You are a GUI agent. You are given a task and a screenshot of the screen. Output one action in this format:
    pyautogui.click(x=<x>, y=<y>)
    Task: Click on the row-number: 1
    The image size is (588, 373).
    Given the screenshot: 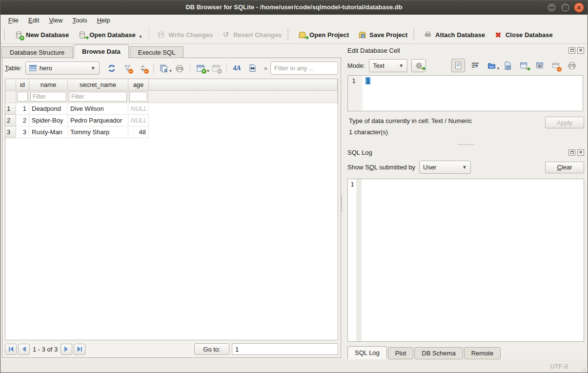 What is the action you would take?
    pyautogui.click(x=11, y=109)
    